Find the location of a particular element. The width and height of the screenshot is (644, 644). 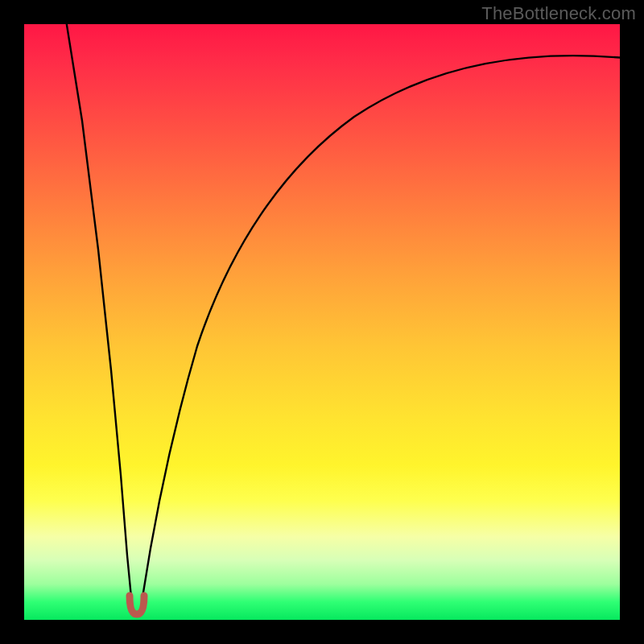

valley-u-mark is located at coordinates (137, 605).